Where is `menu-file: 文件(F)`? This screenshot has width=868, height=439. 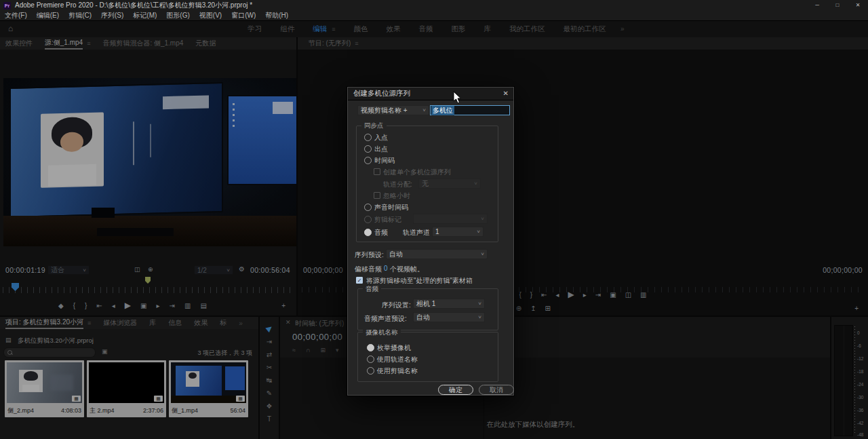
menu-file: 文件(F) is located at coordinates (16, 16).